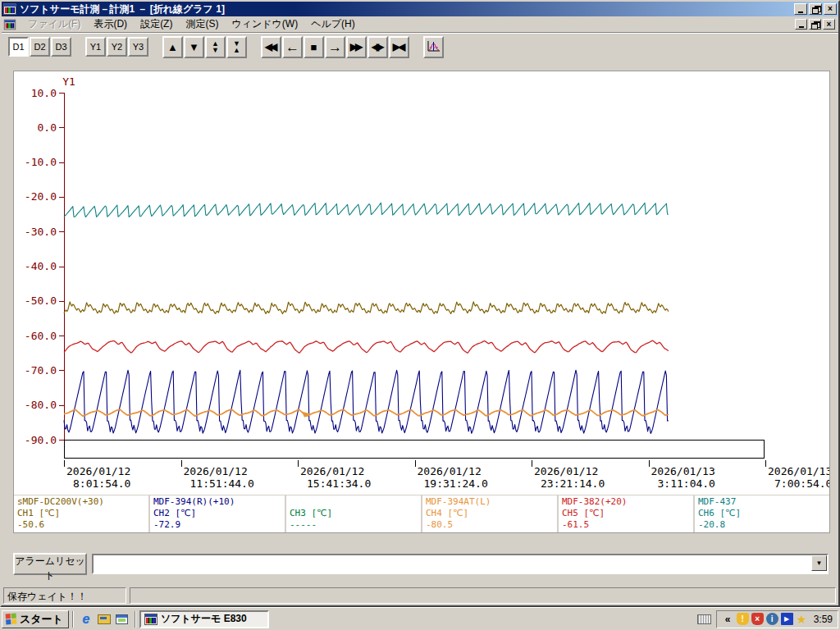 This screenshot has width=840, height=630. What do you see at coordinates (815, 9) in the screenshot?
I see `restore-icon` at bounding box center [815, 9].